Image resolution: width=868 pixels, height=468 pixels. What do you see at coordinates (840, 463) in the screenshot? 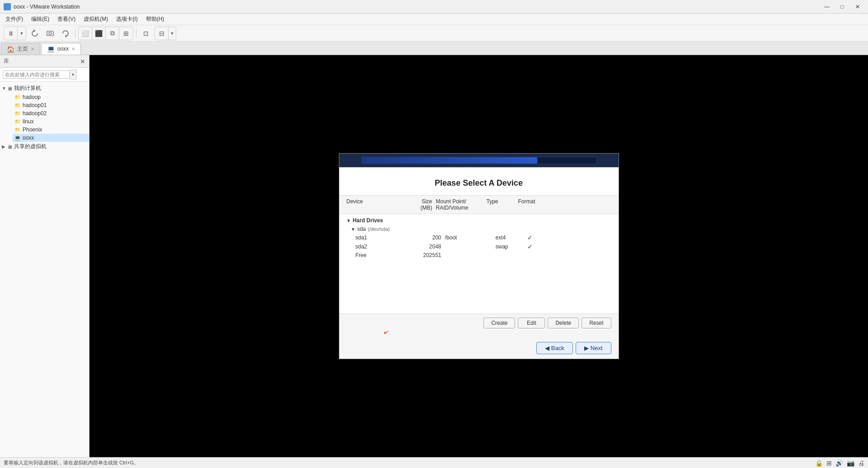
I see `status-icons: 🔒 ⊞ 🔊 📷 🖨` at bounding box center [840, 463].